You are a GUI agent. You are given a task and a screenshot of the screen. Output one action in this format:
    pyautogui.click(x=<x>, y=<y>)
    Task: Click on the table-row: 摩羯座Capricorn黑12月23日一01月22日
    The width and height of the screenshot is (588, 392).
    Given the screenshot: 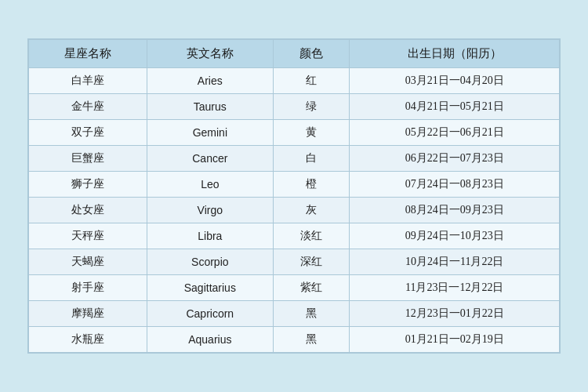 What is the action you would take?
    pyautogui.click(x=295, y=314)
    